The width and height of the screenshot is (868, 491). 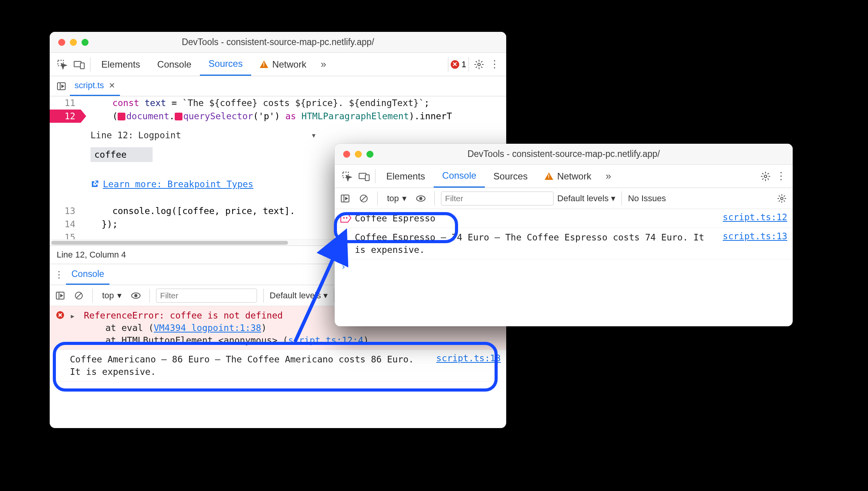 What do you see at coordinates (65, 103) in the screenshot?
I see `line-number: 11` at bounding box center [65, 103].